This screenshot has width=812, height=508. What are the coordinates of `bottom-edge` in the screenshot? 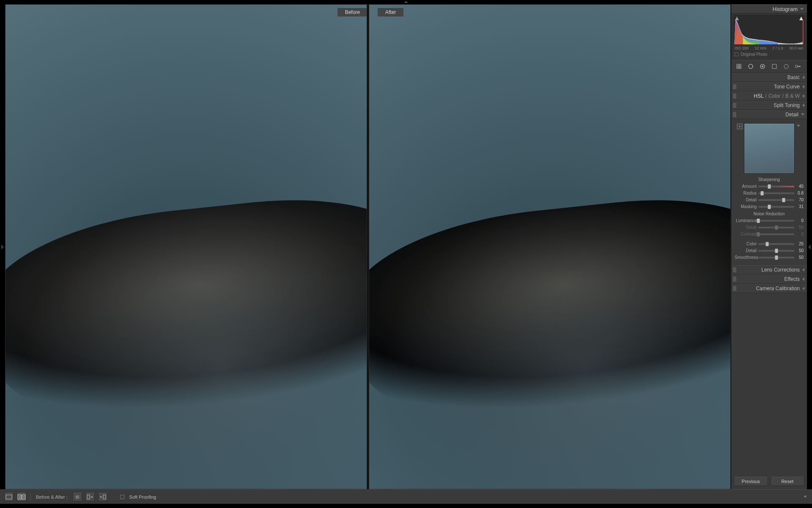 It's located at (406, 506).